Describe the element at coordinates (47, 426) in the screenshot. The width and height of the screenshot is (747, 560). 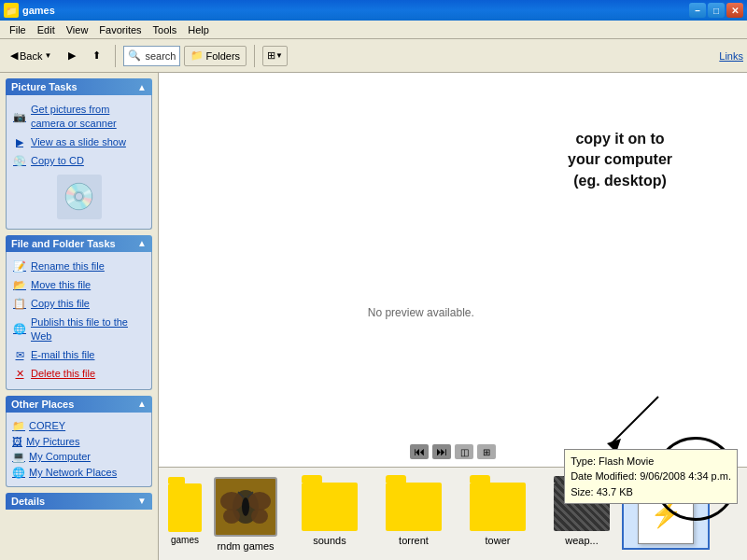
I see `corey-label: COREY` at that location.